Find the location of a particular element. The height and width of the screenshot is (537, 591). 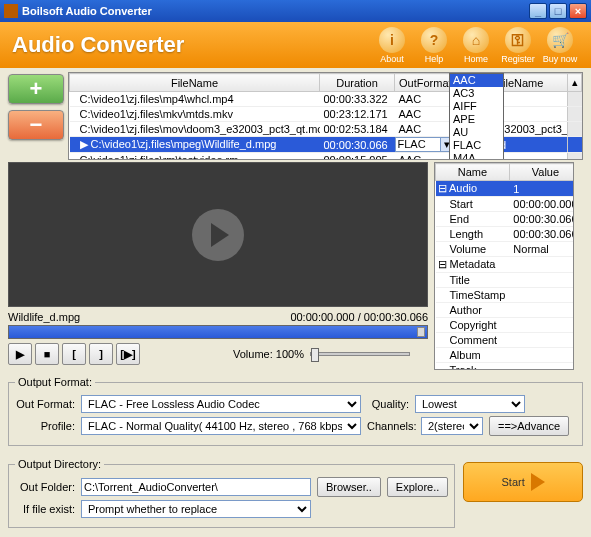

advance-button: ==>Advance is located at coordinates (529, 426).